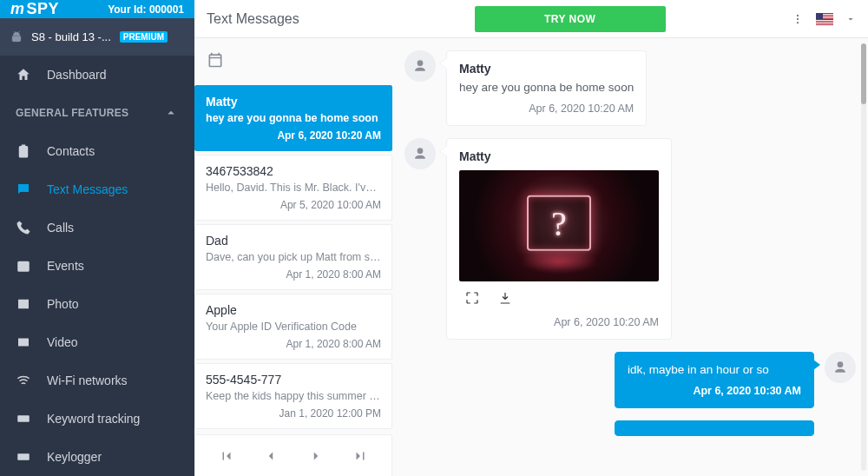  Describe the element at coordinates (864, 257) in the screenshot. I see `scrollbar` at that location.